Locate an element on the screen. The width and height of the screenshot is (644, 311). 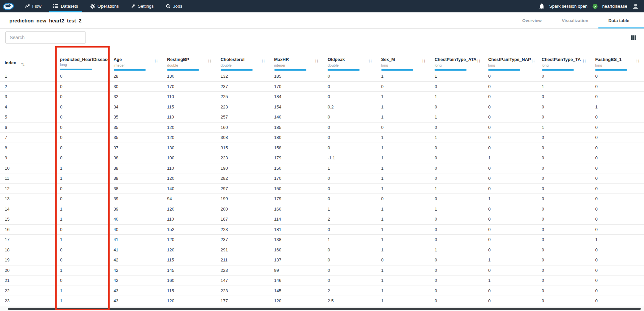
cell: 34 is located at coordinates (136, 107).